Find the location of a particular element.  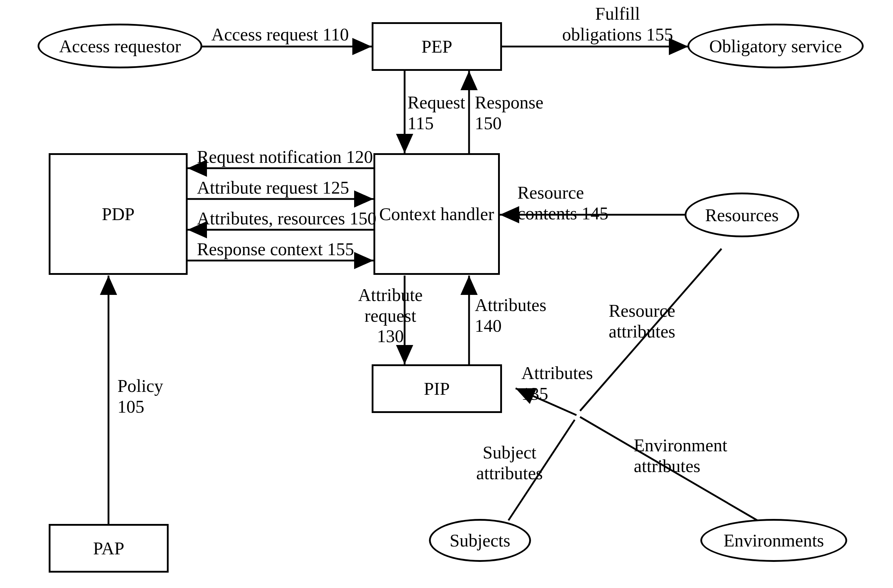

edge-label-attribute-request-130: Attribute request 130 is located at coordinates (390, 316).